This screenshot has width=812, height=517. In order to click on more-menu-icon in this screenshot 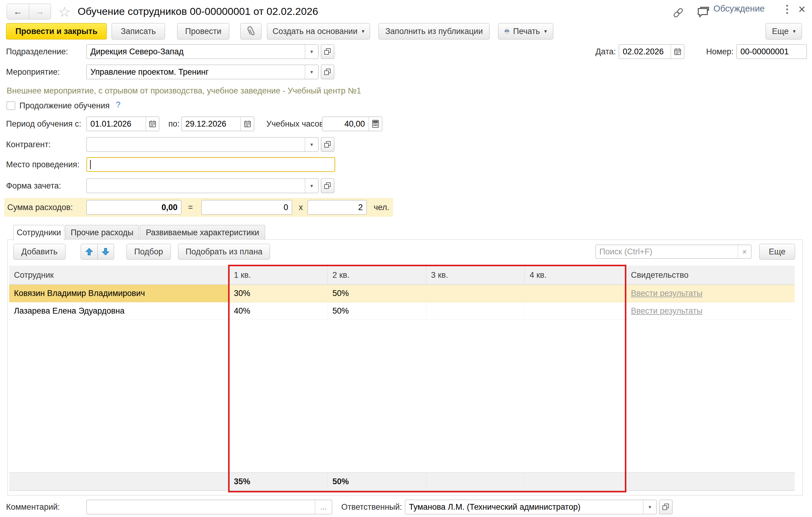, I will do `click(787, 9)`.